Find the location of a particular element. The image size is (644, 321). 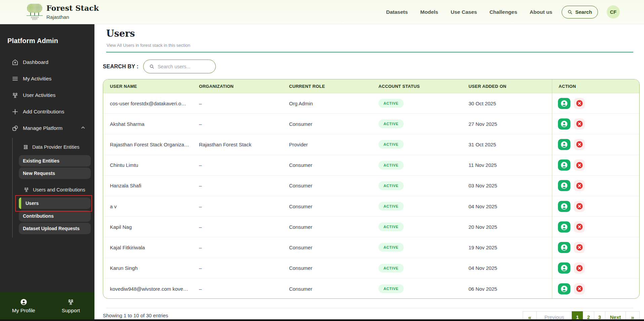

my-profile-button: My Profile is located at coordinates (24, 306).